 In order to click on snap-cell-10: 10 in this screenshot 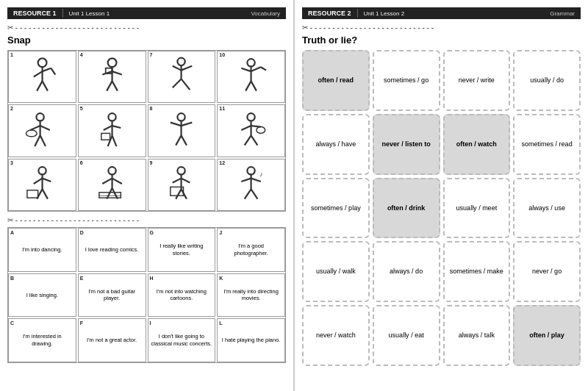, I will do `click(251, 76)`.